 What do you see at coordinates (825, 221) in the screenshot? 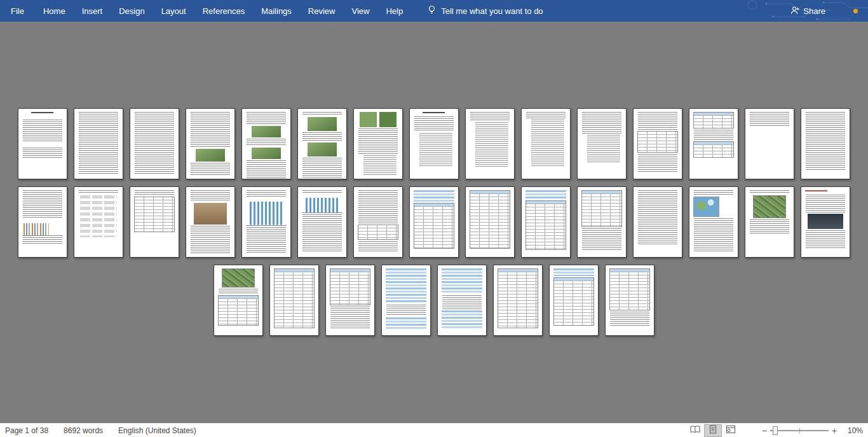
I see `thumb-dark` at bounding box center [825, 221].